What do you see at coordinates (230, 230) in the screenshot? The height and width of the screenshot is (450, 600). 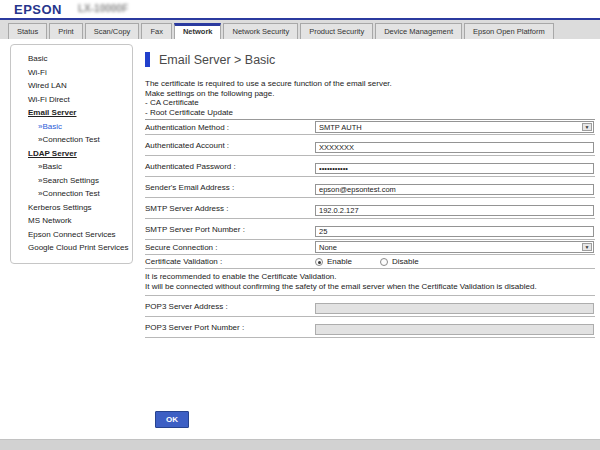 I see `smtp-server-port-number-label: SMTP Server Port Number :` at bounding box center [230, 230].